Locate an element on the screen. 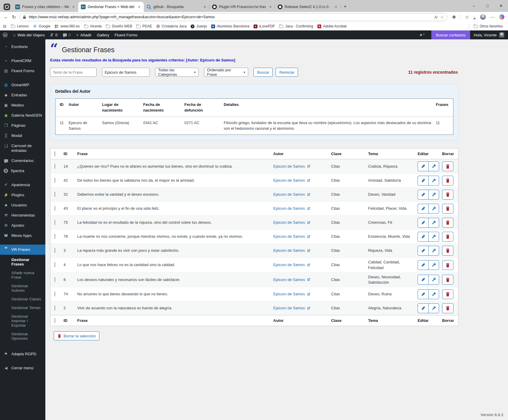 The image size is (508, 420). sidebar-item: ≈ FluentCRM is located at coordinates (23, 61).